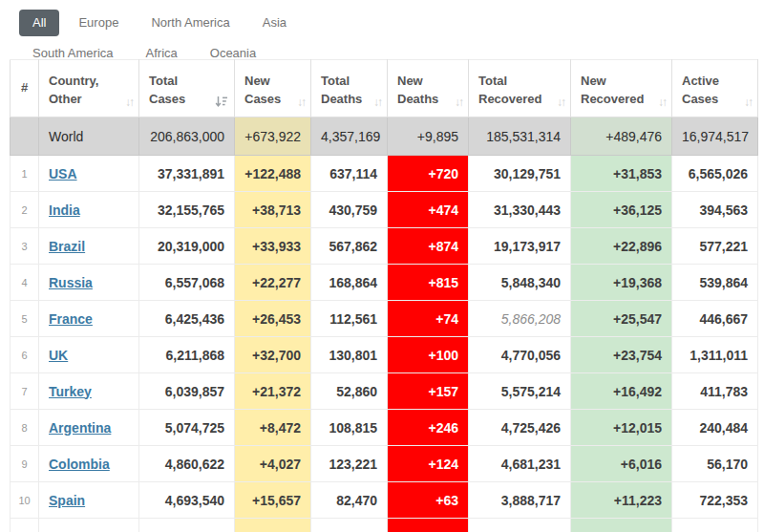  Describe the element at coordinates (80, 428) in the screenshot. I see `country-link: Argentina` at that location.